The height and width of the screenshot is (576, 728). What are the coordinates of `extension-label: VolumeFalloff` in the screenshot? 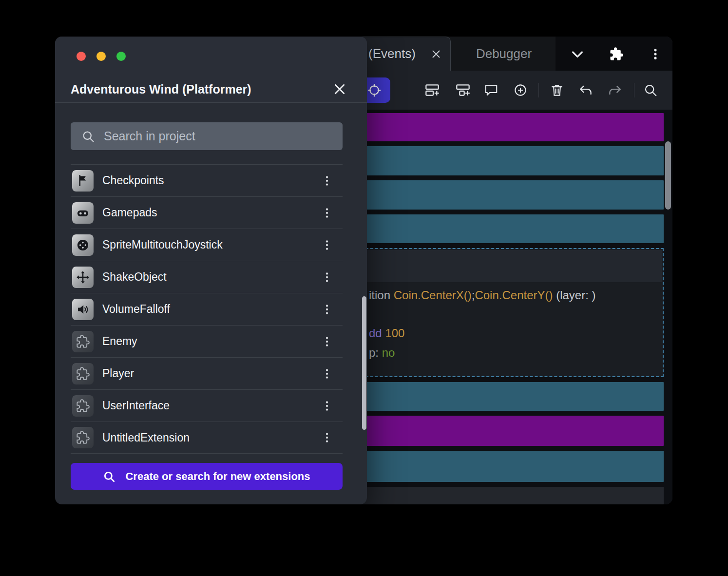 It's located at (136, 309).